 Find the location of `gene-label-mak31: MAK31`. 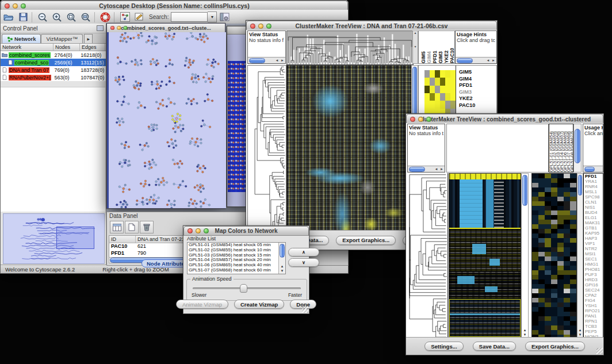

gene-label-mak31: MAK31 is located at coordinates (594, 223).